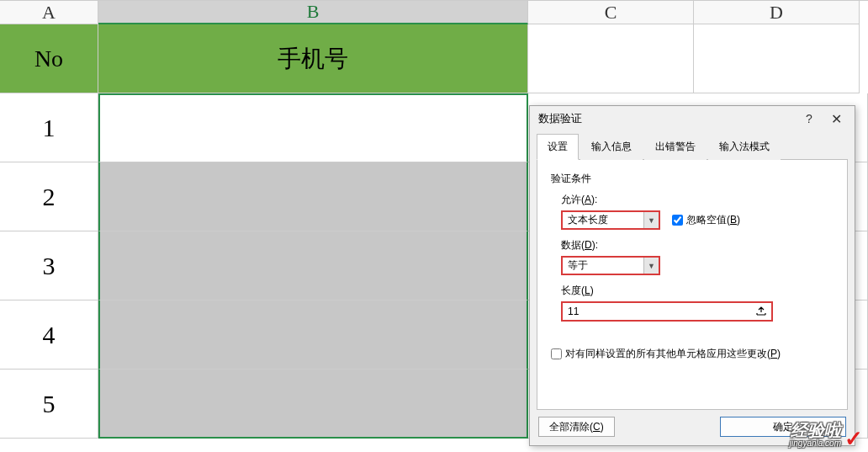  Describe the element at coordinates (313, 335) in the screenshot. I see `cell-b4` at that location.